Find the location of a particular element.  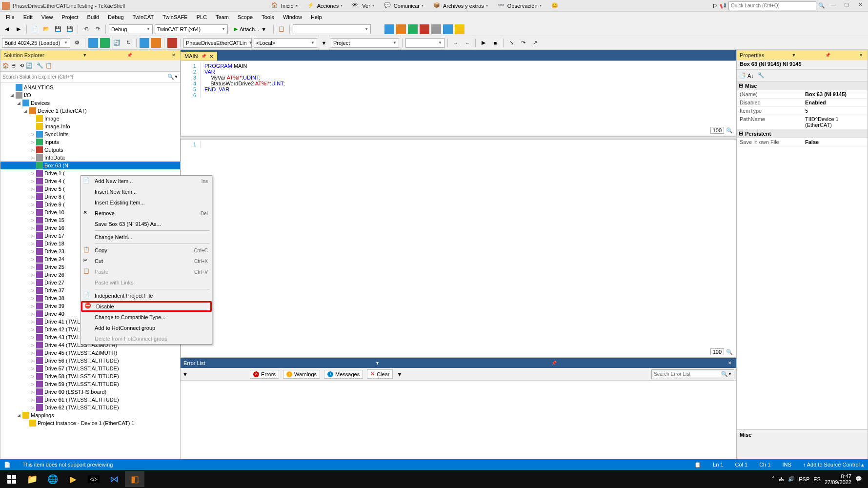

menu-twincat: TwinCAT is located at coordinates (143, 17).